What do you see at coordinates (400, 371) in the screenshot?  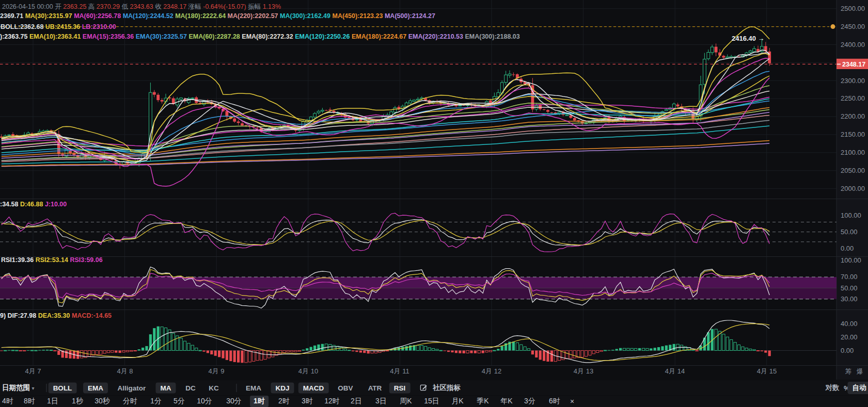 I see `svg-text: 4月 11` at bounding box center [400, 371].